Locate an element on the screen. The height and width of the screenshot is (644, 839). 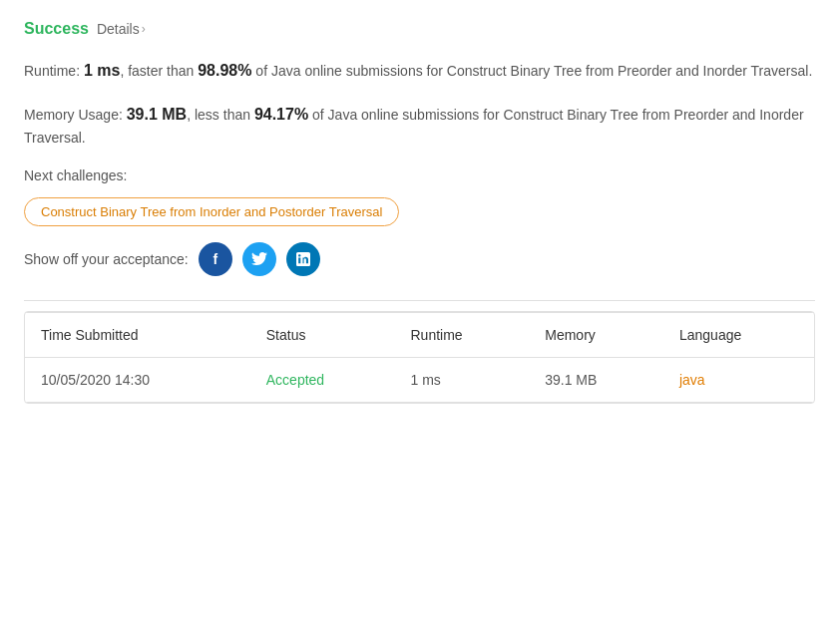
twitter-icon is located at coordinates (259, 259).